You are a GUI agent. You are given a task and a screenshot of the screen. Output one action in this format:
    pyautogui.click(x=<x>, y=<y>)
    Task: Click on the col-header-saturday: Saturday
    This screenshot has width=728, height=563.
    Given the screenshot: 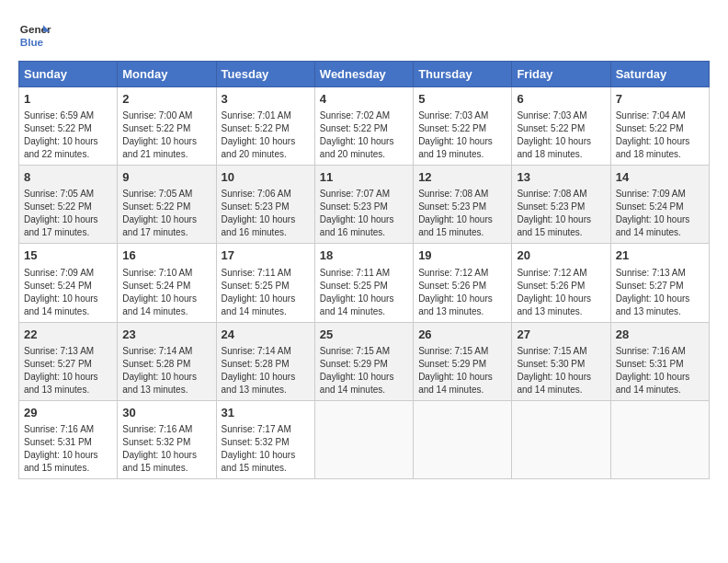 What is the action you would take?
    pyautogui.click(x=660, y=75)
    